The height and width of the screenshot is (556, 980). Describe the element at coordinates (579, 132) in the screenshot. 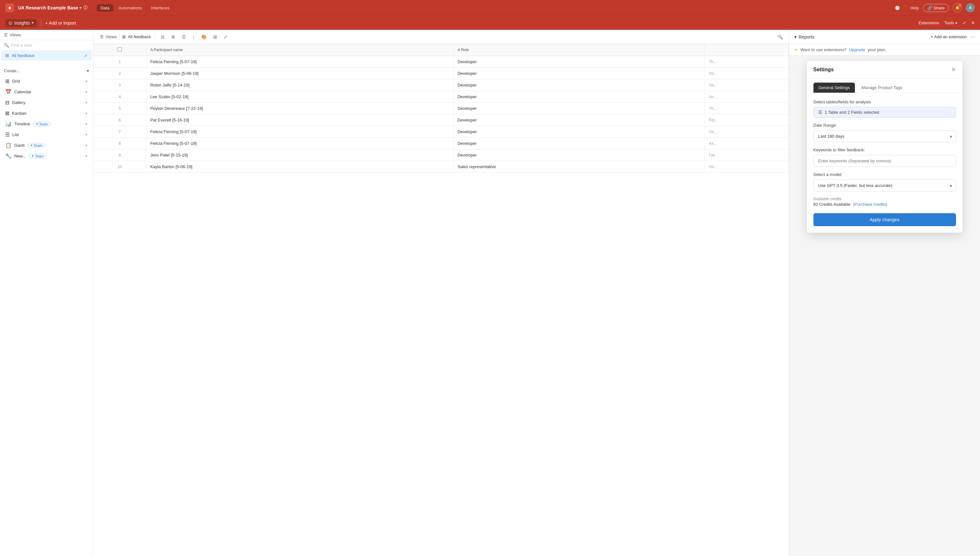

I see `row-7-role: Developer` at that location.